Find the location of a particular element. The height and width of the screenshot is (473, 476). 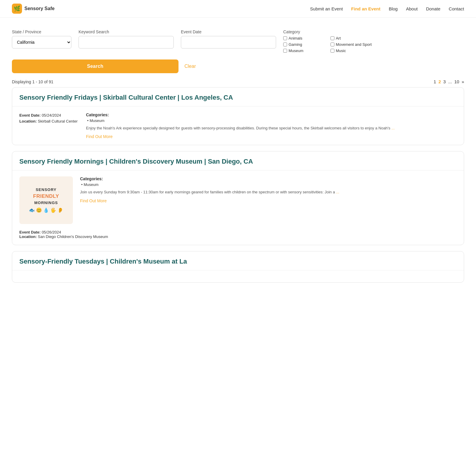

keyword-input is located at coordinates (126, 42).